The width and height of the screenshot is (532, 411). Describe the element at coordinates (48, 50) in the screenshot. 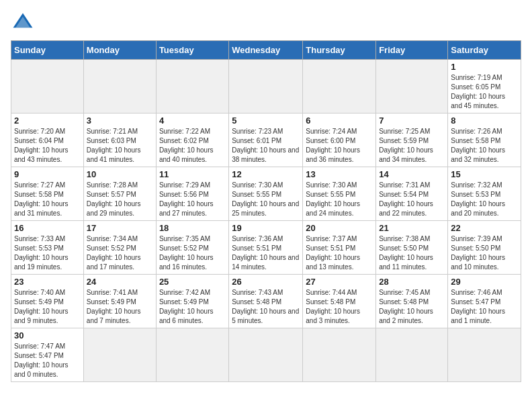

I see `weekday-header-sunday: Sunday` at that location.